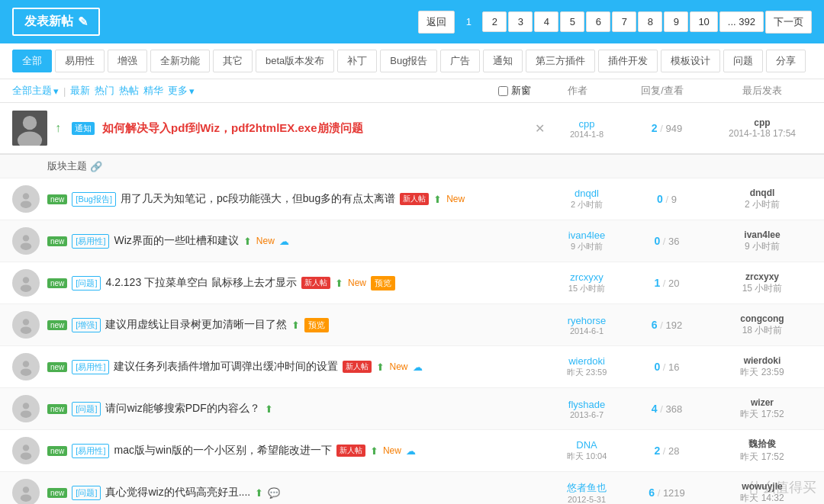 The height and width of the screenshot is (504, 824). I want to click on pinned-lastpost-time: 2014-1-18 17:54, so click(762, 133).